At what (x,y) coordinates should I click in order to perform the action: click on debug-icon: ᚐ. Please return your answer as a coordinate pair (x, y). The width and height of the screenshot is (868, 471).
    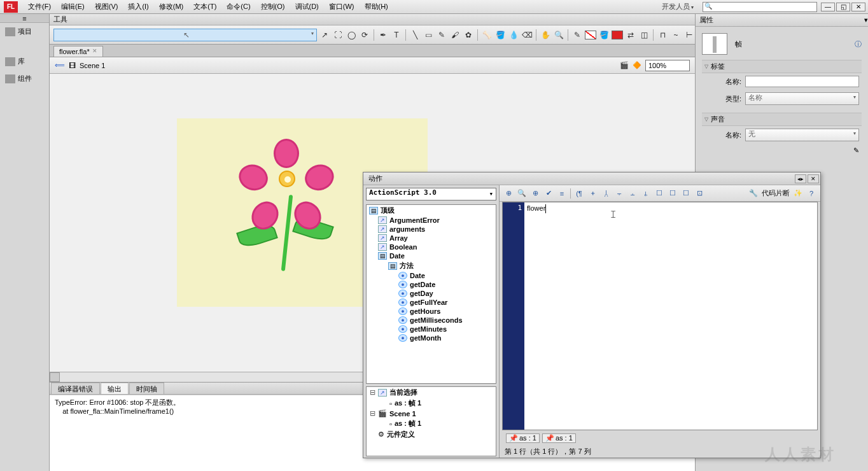
    Looking at the image, I should click on (592, 193).